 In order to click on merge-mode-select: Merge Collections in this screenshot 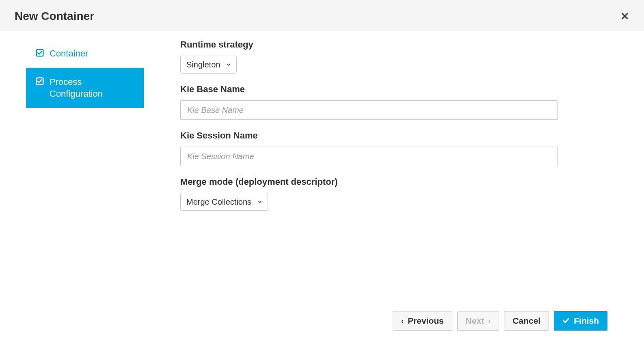, I will do `click(224, 202)`.